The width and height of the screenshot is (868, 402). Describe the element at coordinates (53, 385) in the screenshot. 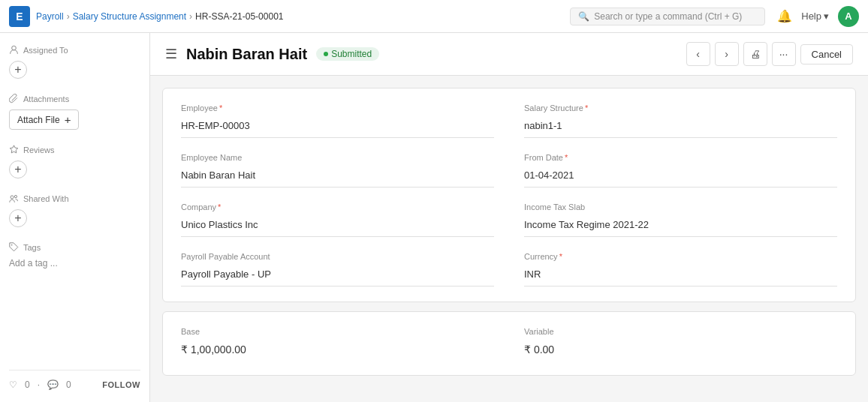

I see `comment-icon: 💬` at that location.